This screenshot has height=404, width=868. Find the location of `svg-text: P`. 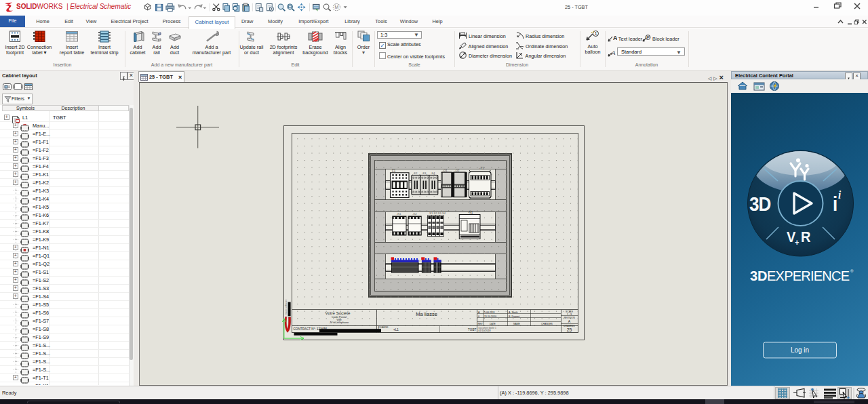

svg-text: P is located at coordinates (648, 38).